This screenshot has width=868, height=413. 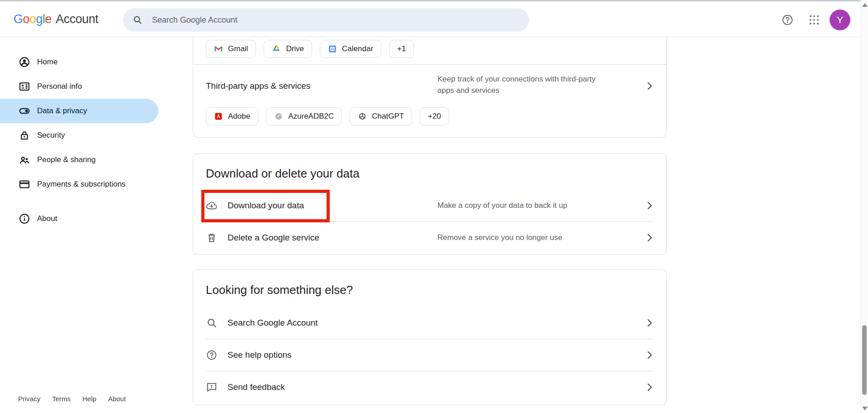 I want to click on service-chip-azureadb2c: AzureADB2C, so click(x=304, y=116).